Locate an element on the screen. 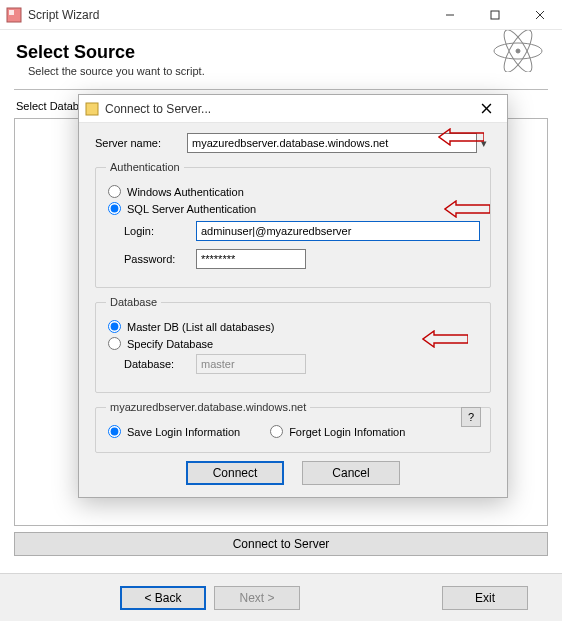 The image size is (562, 621). windows-auth-radio: Windows Authentication is located at coordinates (293, 192).